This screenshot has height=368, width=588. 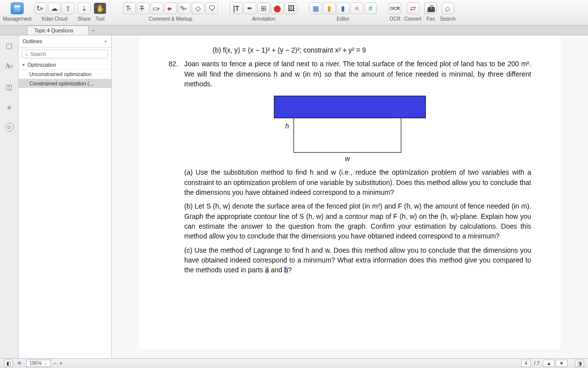 I want to click on outline-label: Optimization, so click(x=42, y=65).